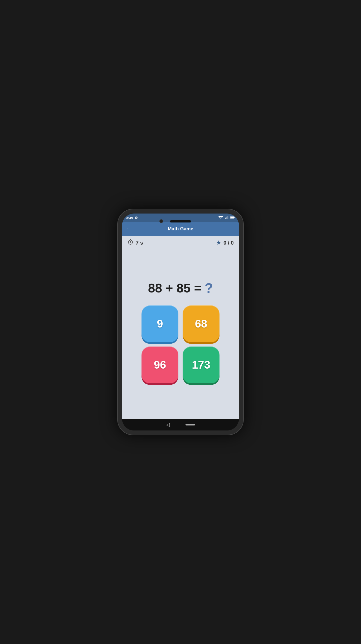 The image size is (361, 644). What do you see at coordinates (130, 218) in the screenshot?
I see `time-display: 3:49` at bounding box center [130, 218].